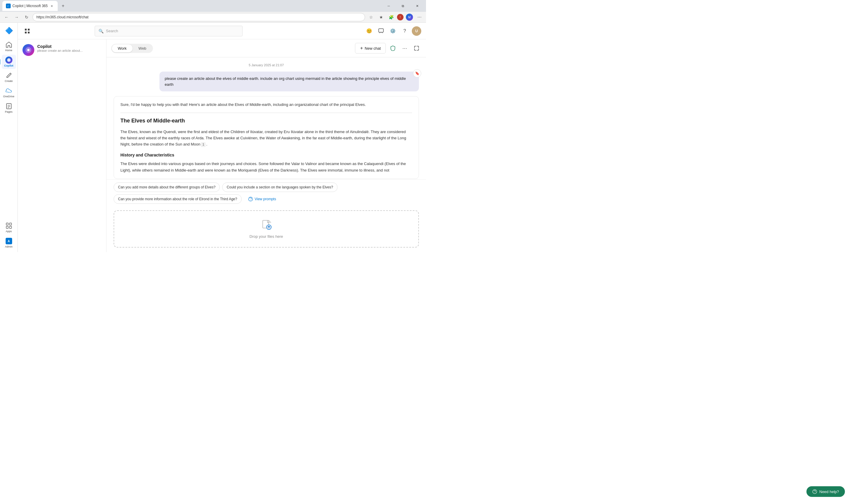 The height and width of the screenshot is (504, 852). What do you see at coordinates (27, 31) in the screenshot?
I see `apps-grid-button` at bounding box center [27, 31].